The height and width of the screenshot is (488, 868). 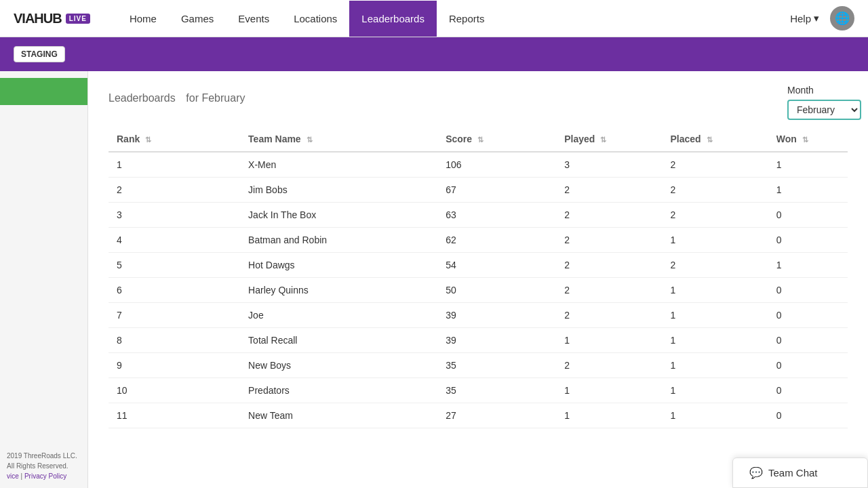 What do you see at coordinates (339, 216) in the screenshot?
I see `cell-team: Jack In The Box` at bounding box center [339, 216].